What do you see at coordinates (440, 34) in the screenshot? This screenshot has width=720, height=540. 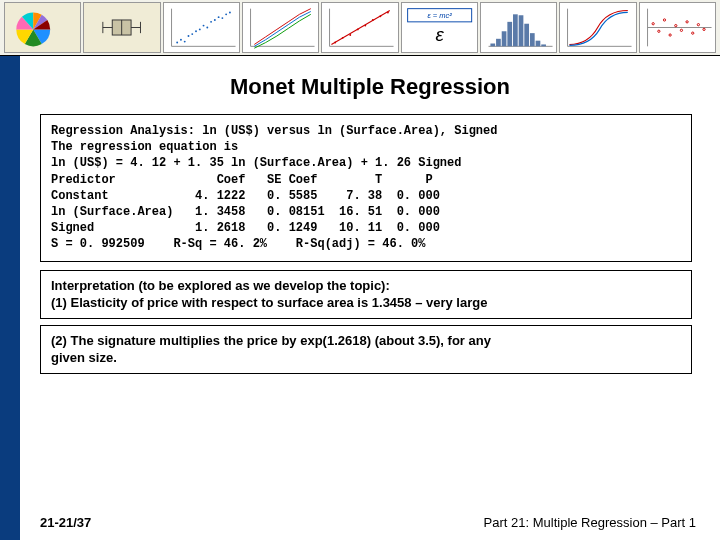 I see `svg-text: ε` at bounding box center [440, 34].